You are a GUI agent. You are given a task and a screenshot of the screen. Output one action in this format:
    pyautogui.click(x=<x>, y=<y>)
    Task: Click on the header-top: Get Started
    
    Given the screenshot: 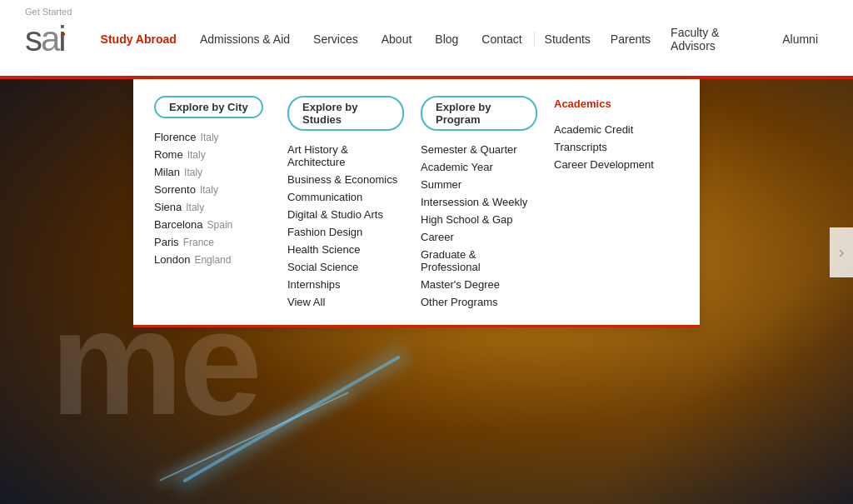 What is the action you would take?
    pyautogui.click(x=426, y=9)
    